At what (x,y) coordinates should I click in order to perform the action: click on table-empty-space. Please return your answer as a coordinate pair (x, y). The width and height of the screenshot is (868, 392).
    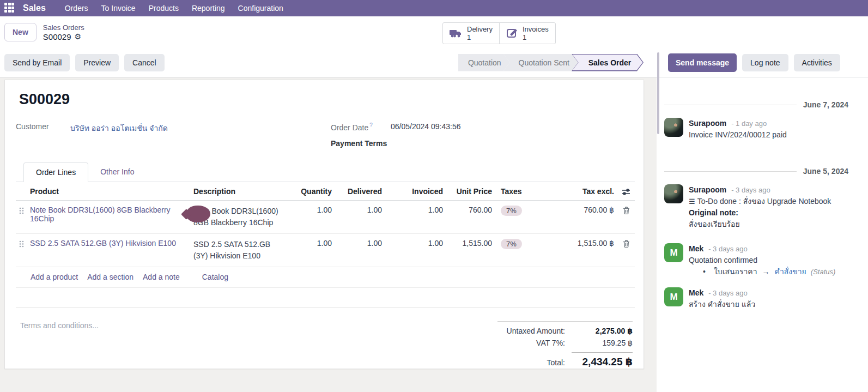
    Looking at the image, I should click on (325, 298).